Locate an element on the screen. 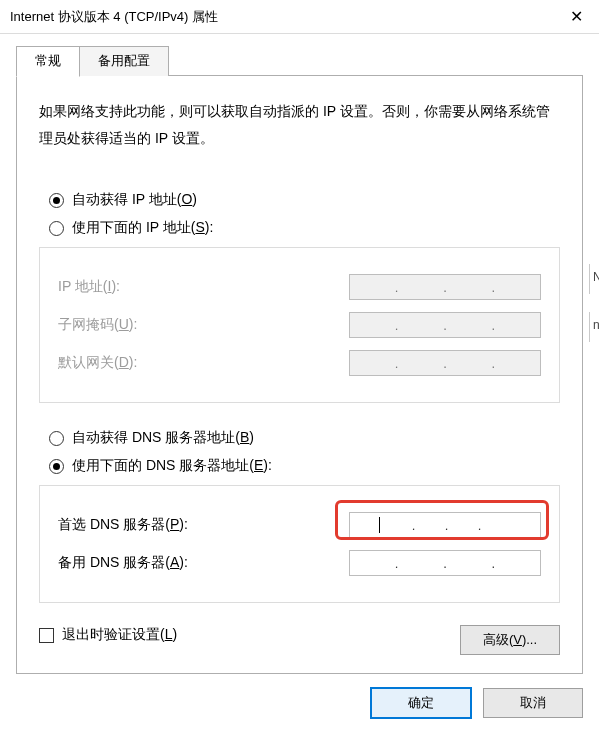 The image size is (599, 735). input-default-gateway: ... is located at coordinates (445, 363).